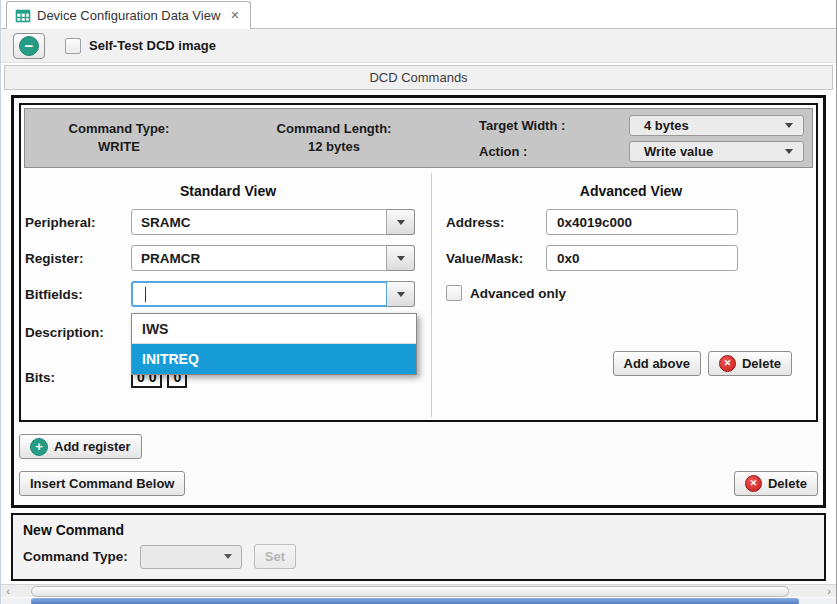  I want to click on value-mask-field, so click(642, 258).